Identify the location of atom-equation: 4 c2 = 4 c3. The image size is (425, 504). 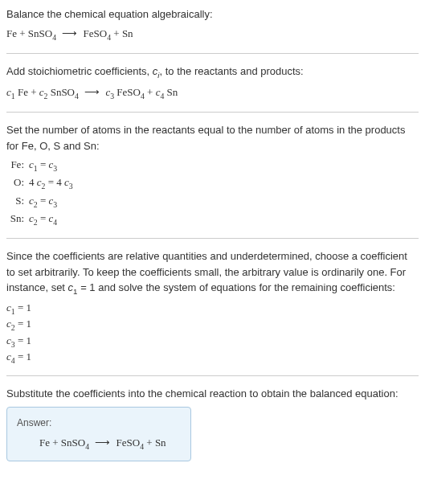
(51, 183).